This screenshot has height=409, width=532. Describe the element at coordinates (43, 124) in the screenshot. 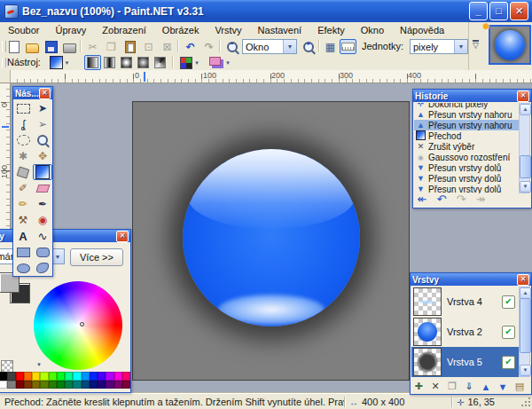

I see `tool-move-selection: ➢` at that location.